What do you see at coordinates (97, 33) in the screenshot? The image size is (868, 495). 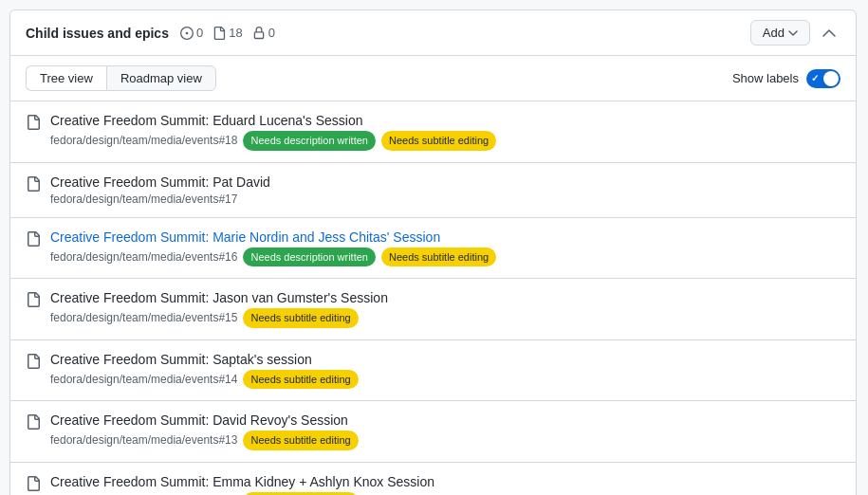 I see `panel-title: Child issues and epics` at bounding box center [97, 33].